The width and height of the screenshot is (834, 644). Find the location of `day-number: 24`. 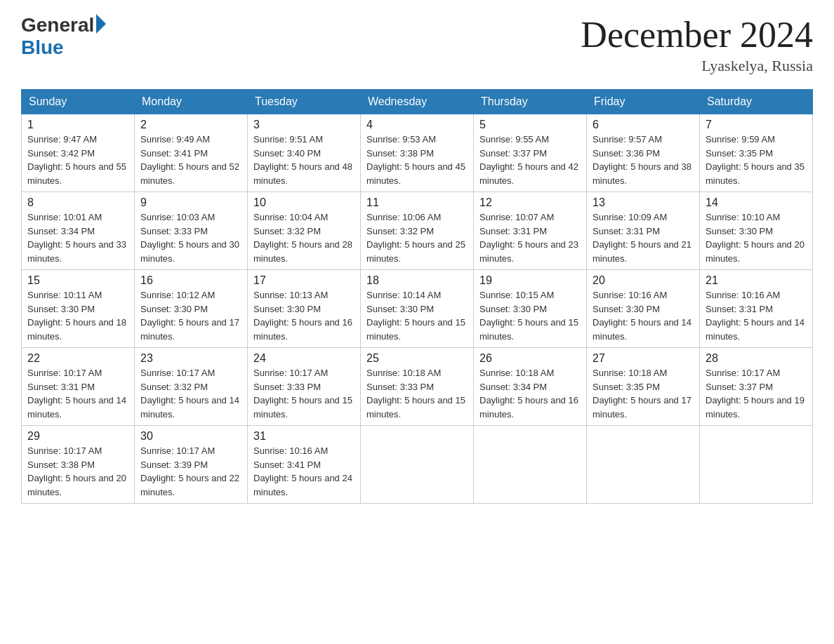

day-number: 24 is located at coordinates (304, 358).